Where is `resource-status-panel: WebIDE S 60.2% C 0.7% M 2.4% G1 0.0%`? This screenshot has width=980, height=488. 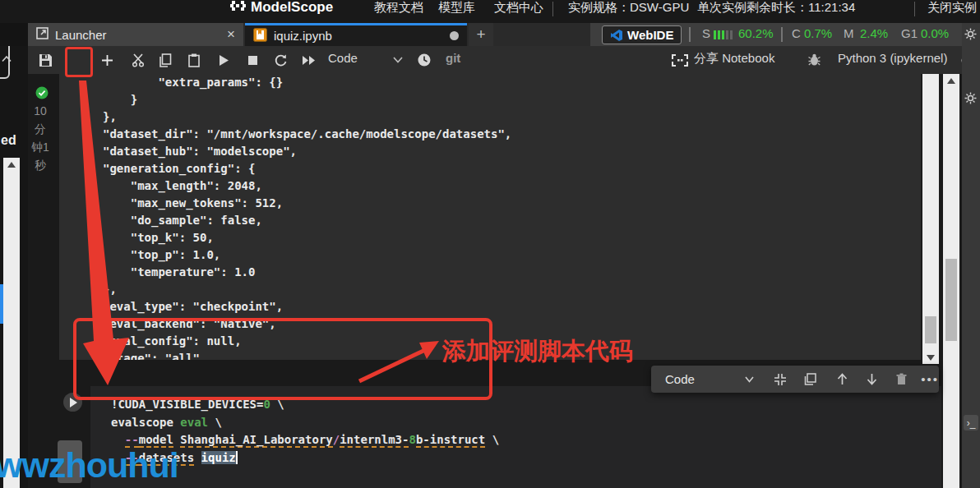 resource-status-panel: WebIDE S 60.2% C 0.7% M 2.4% G1 0.0% is located at coordinates (776, 35).